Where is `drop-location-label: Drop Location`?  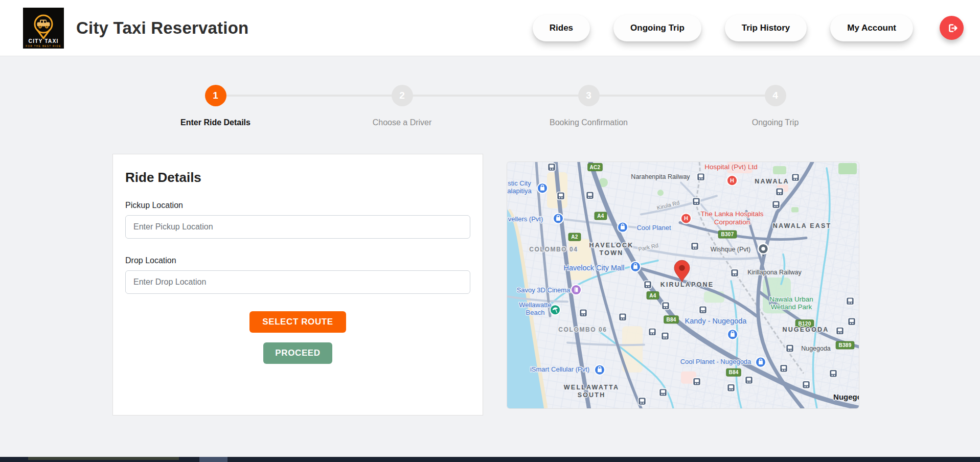 drop-location-label: Drop Location is located at coordinates (298, 261).